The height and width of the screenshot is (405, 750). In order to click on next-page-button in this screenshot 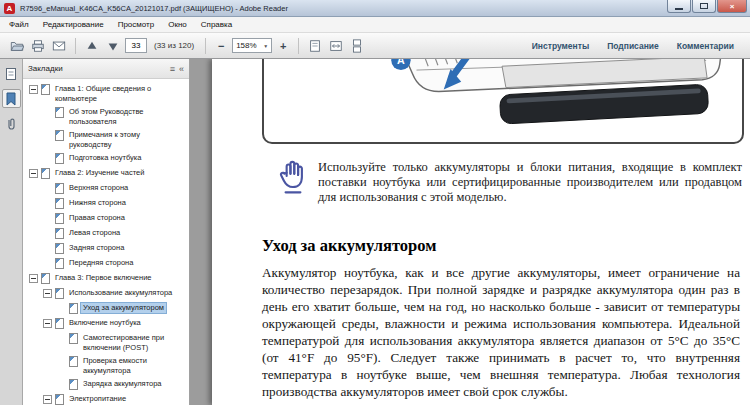, I will do `click(113, 46)`.